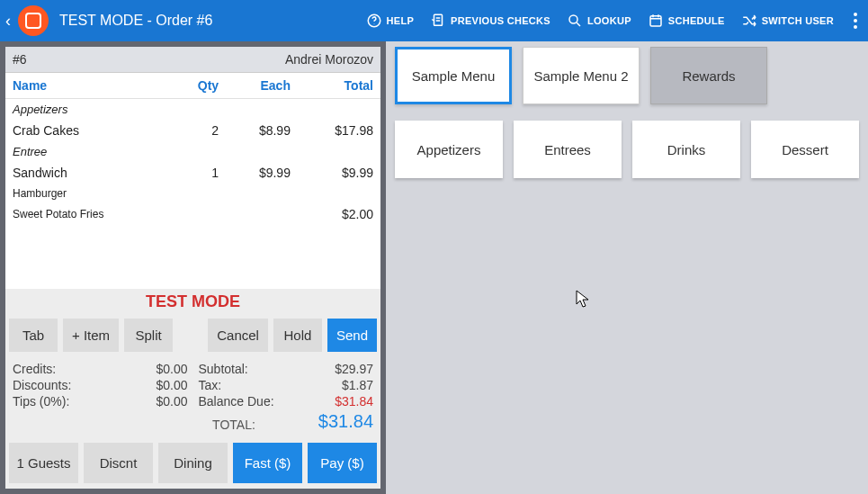  Describe the element at coordinates (268, 463) in the screenshot. I see `fast-cash-button: Fast ($)` at that location.